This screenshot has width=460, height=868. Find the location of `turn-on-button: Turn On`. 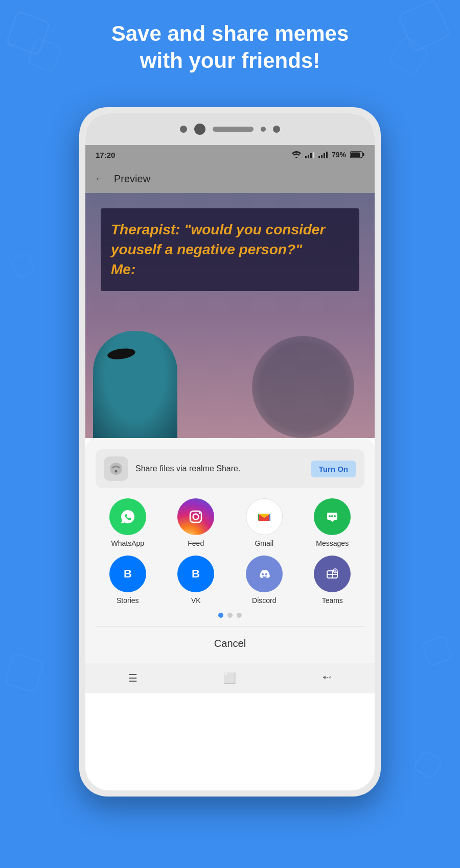

turn-on-button: Turn On is located at coordinates (333, 469).